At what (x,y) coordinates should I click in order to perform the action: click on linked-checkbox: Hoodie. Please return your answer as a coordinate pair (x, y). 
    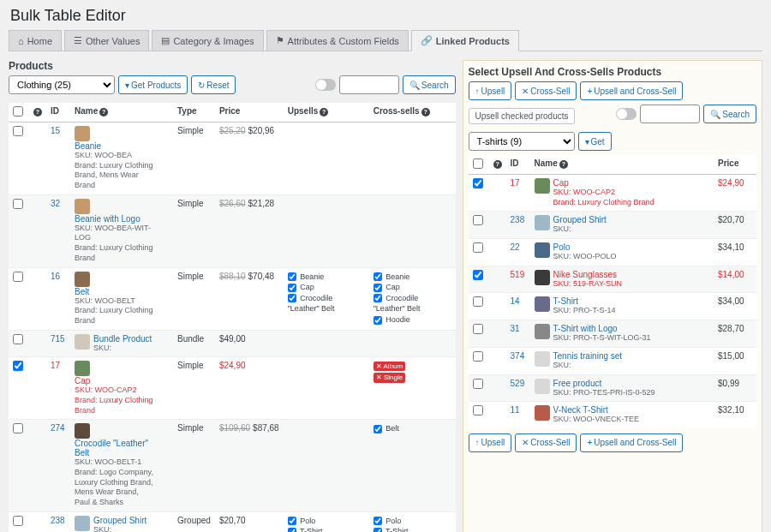
    Looking at the image, I should click on (413, 320).